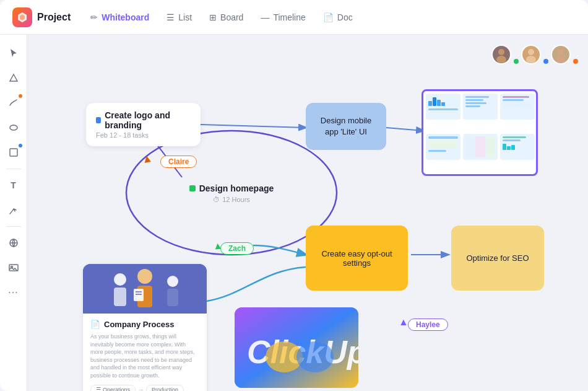 The image size is (588, 391). What do you see at coordinates (328, 17) in the screenshot?
I see `doc-icon: 📄` at bounding box center [328, 17].